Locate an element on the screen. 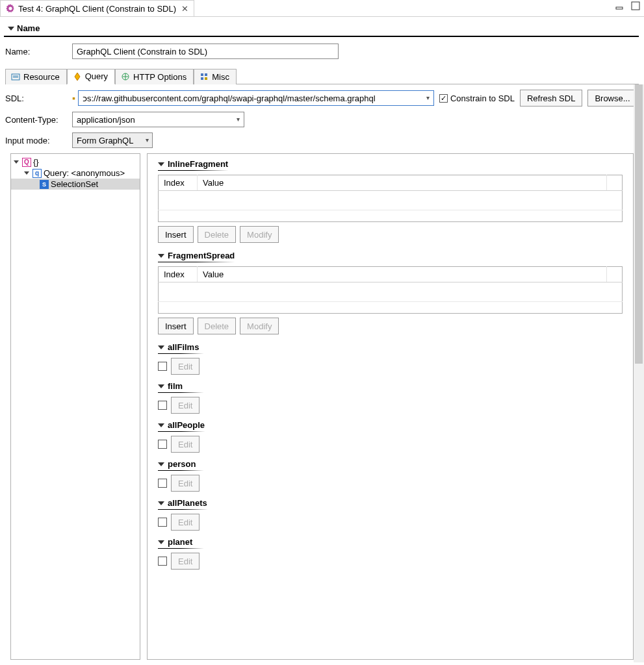 Image resolution: width=644 pixels, height=665 pixels. input-mode-value is located at coordinates (108, 140).